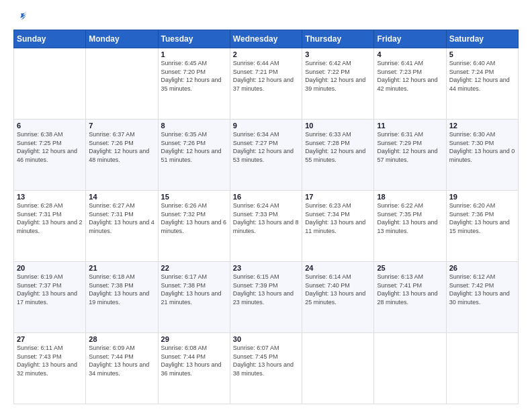  Describe the element at coordinates (410, 54) in the screenshot. I see `day-number: 4` at that location.